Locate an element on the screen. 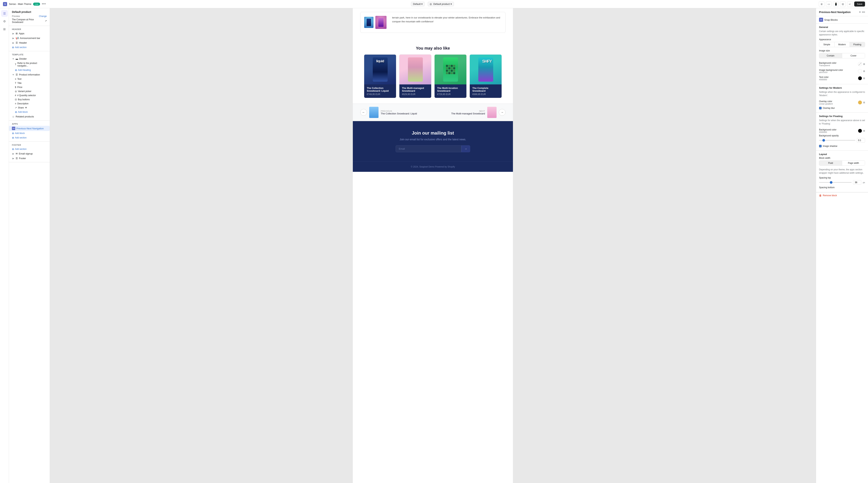 This screenshot has width=868, height=483. appearance-modern-btn: Modern is located at coordinates (842, 45).